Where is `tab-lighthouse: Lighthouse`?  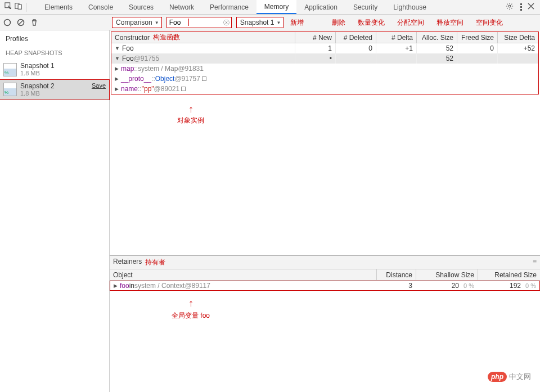
tab-lighthouse: Lighthouse is located at coordinates (410, 7).